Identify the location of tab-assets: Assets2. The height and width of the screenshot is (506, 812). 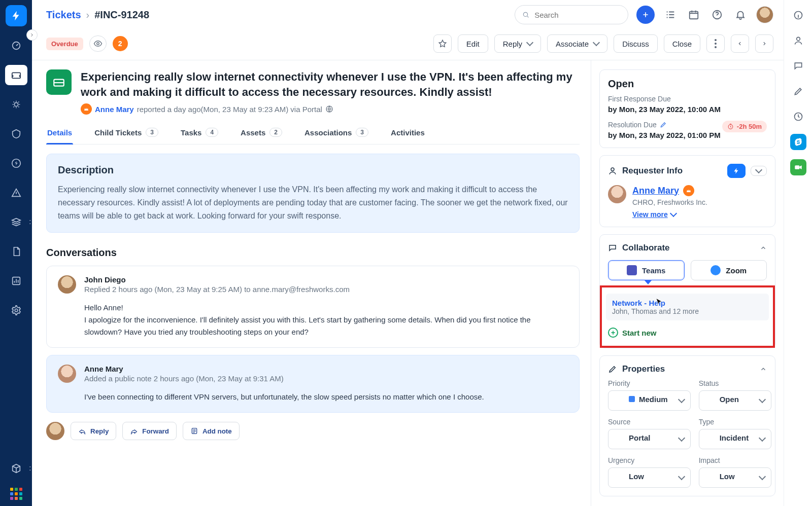
(261, 133).